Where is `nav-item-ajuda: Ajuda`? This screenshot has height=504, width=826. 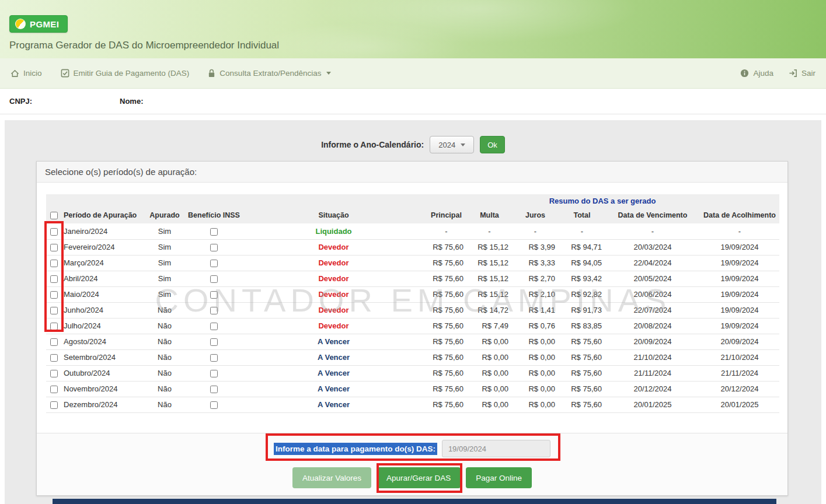 nav-item-ajuda: Ajuda is located at coordinates (757, 74).